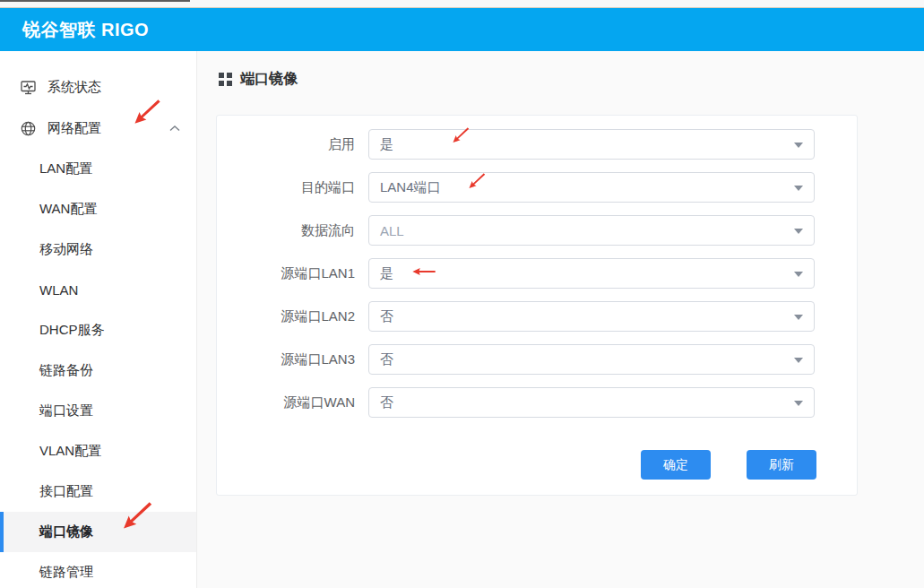 The height and width of the screenshot is (588, 924). Describe the element at coordinates (537, 273) in the screenshot. I see `form-row: 源端口LAN1 是` at that location.